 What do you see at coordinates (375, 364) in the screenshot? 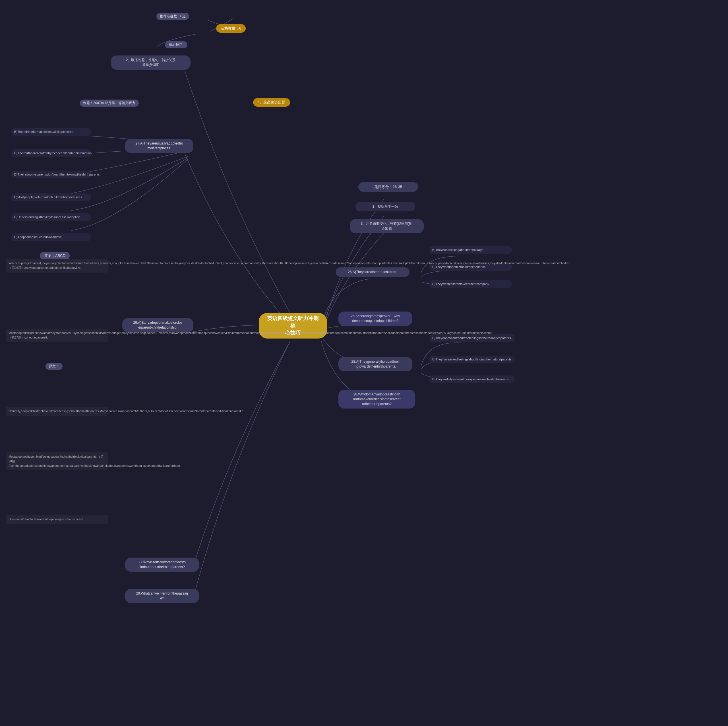
I see `q28a-label: 28.A)Theygenerallyholdbadfeeli ngtowards…` at bounding box center [375, 364].